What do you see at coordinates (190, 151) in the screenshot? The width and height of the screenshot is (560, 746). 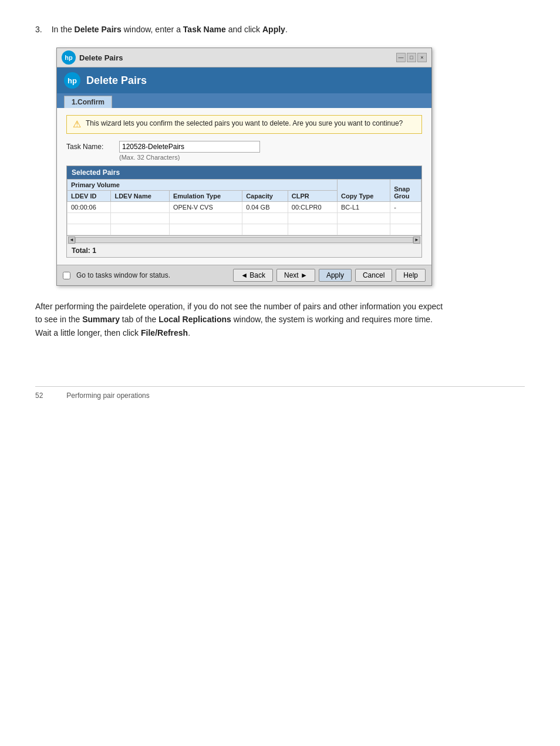 I see `task-name-input-group: (Max. 32 Characters)` at bounding box center [190, 151].